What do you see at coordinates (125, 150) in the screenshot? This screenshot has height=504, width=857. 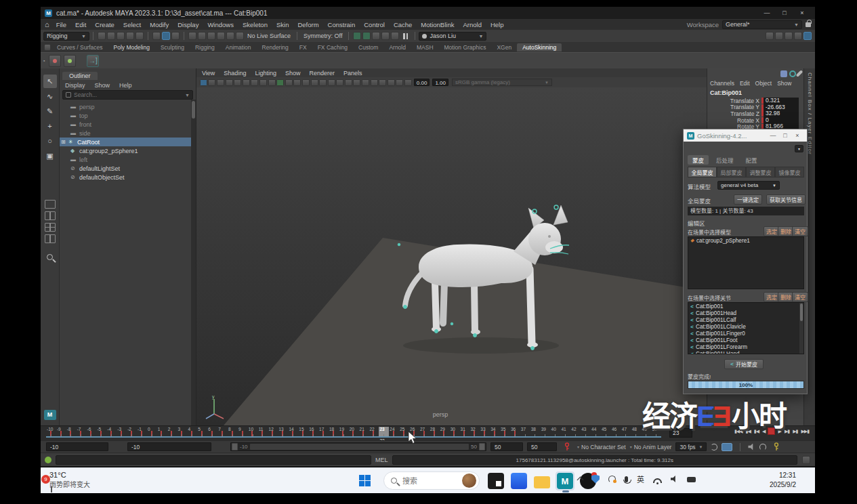 I see `outliner-item-cat-group2-psphere1: ◆cat:group2_pSphere1` at bounding box center [125, 150].